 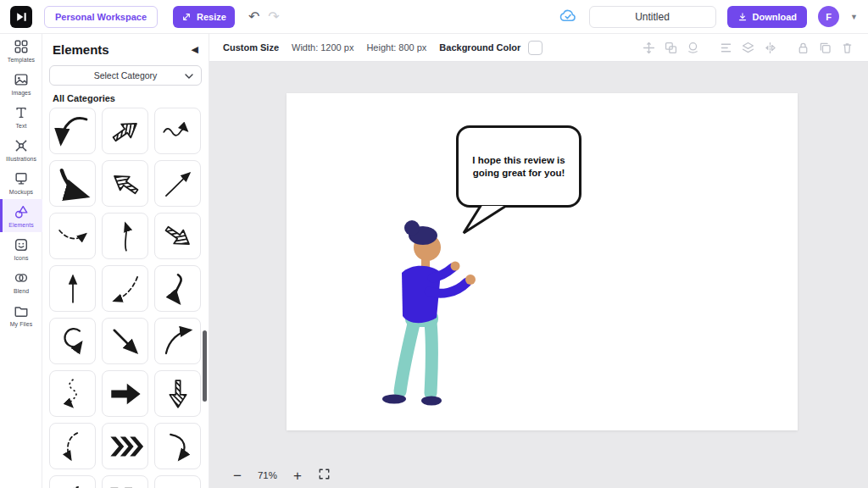 I want to click on category-select: Select Category, so click(x=125, y=75).